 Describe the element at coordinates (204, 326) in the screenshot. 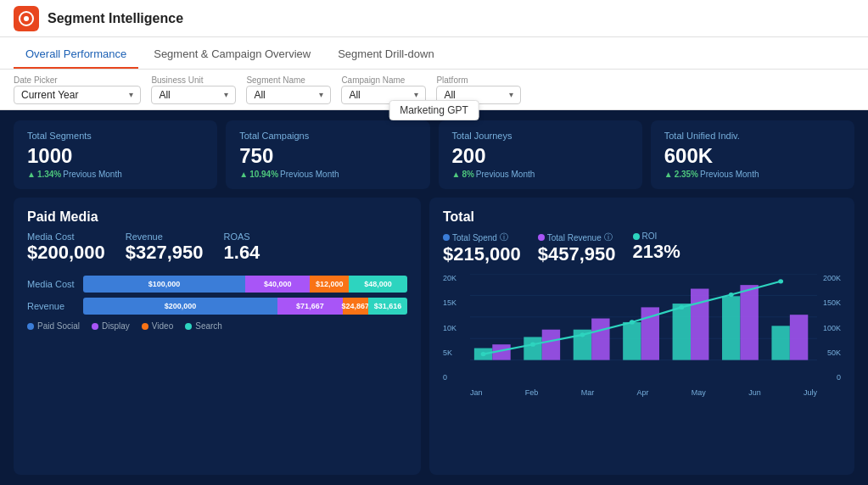

I see `legend-search: Search` at that location.